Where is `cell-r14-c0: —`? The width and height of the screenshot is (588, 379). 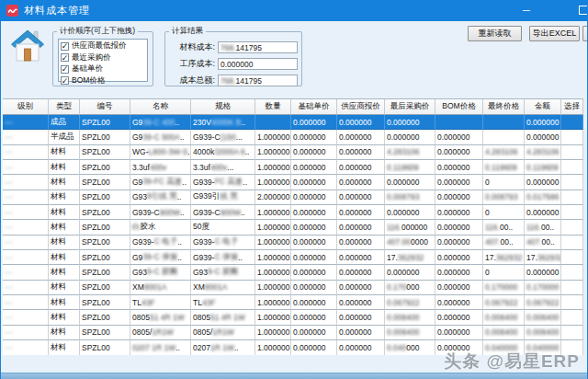
cell-r14-c0: — is located at coordinates (26, 333).